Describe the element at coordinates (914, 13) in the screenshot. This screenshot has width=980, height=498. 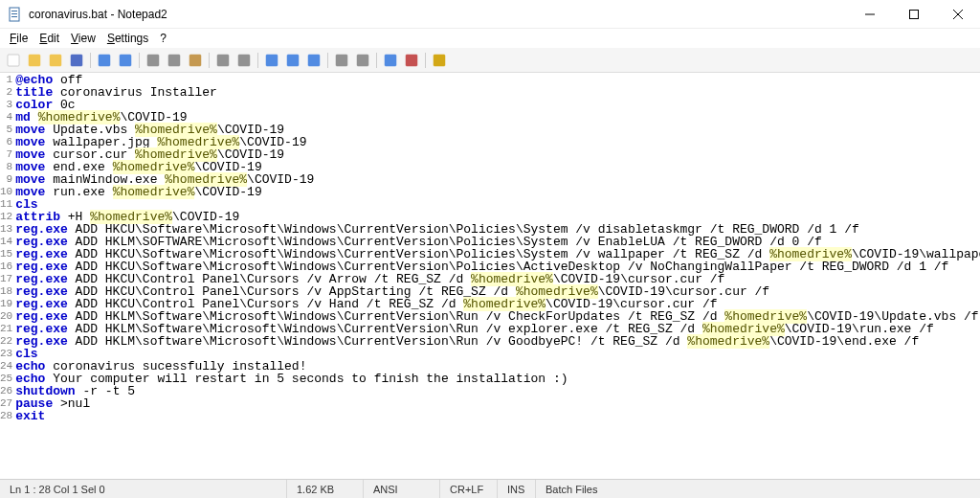
I see `maximize-button` at that location.